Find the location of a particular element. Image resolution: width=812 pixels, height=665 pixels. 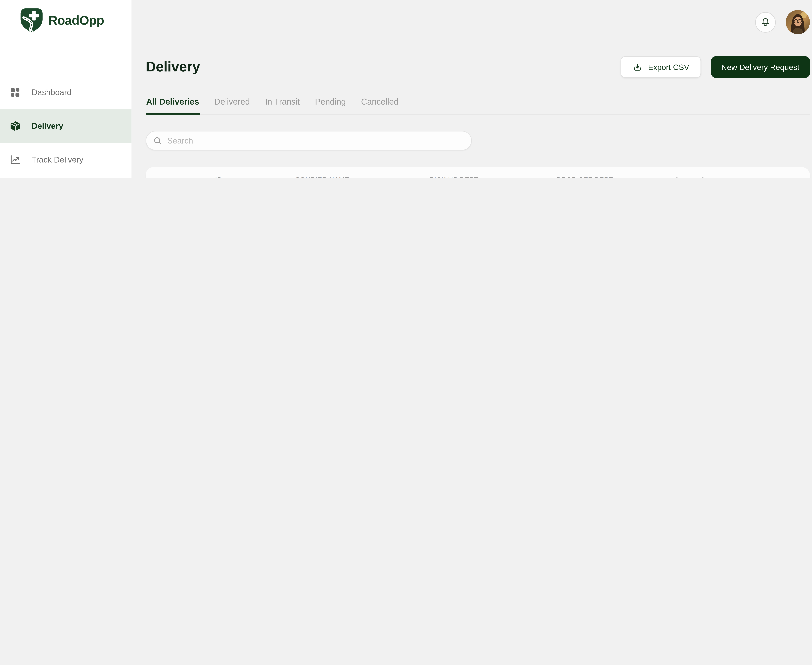

export-csv-button: Export CSV is located at coordinates (661, 67).